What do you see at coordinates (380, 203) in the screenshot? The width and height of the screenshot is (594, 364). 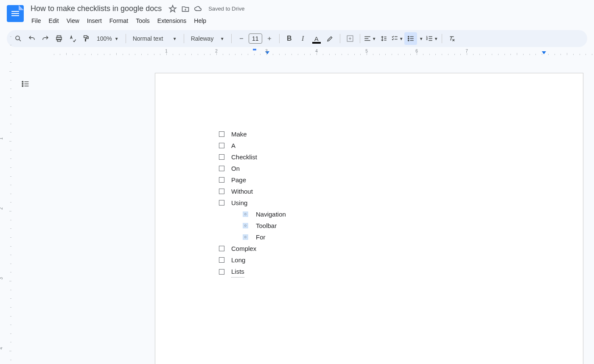 I see `checklist-item: Using` at bounding box center [380, 203].